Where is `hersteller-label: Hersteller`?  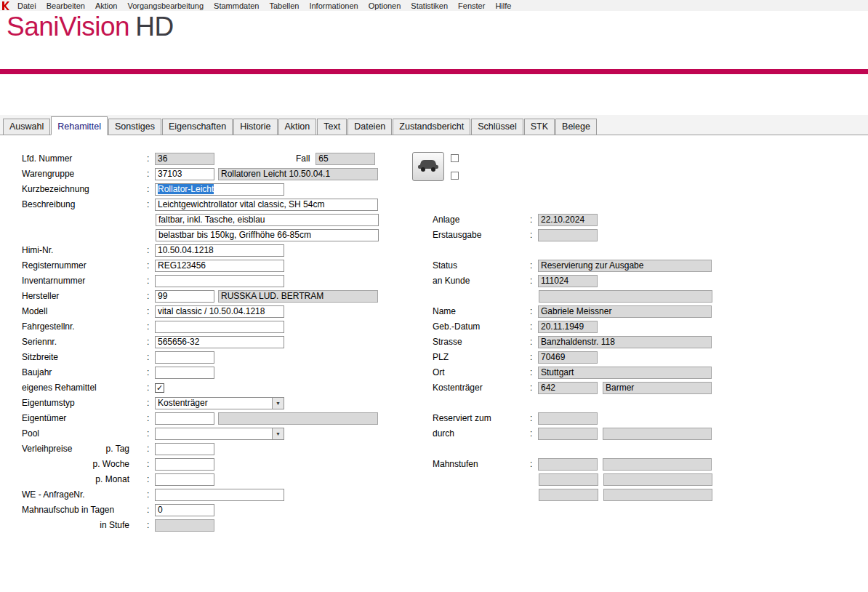 hersteller-label: Hersteller is located at coordinates (84, 296).